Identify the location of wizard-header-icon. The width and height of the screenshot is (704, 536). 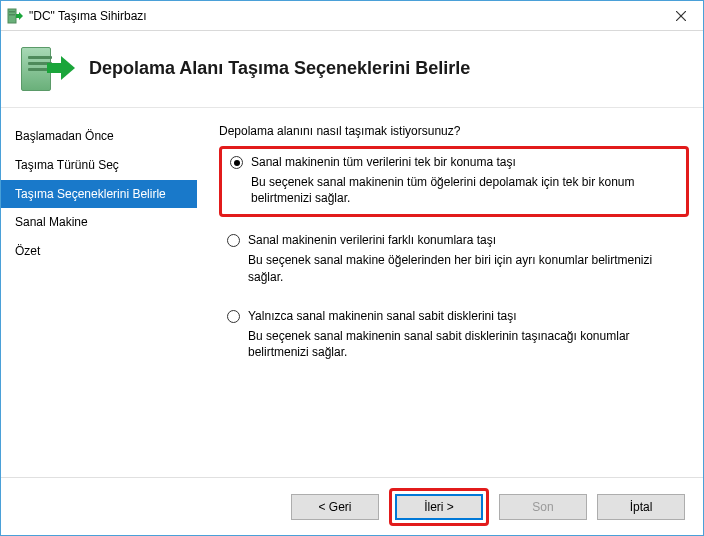
(49, 68).